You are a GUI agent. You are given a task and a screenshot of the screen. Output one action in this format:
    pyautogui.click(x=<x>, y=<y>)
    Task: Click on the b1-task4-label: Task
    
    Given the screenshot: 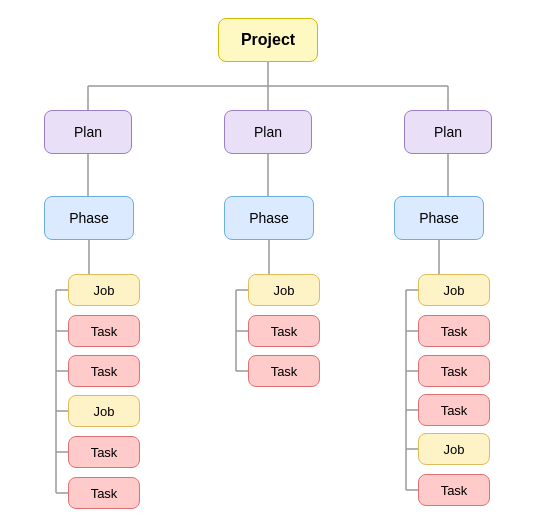 What is the action you would take?
    pyautogui.click(x=104, y=494)
    